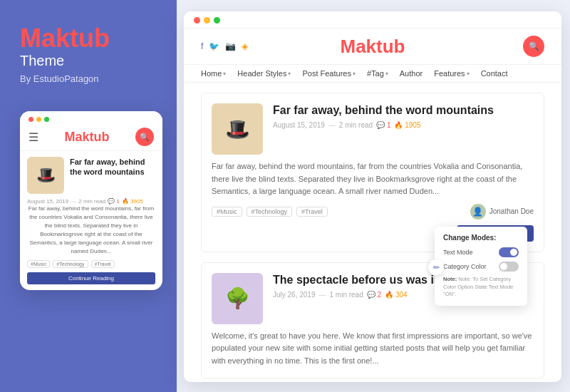  Describe the element at coordinates (436, 267) in the screenshot. I see `pen-icon: ✏` at that location.